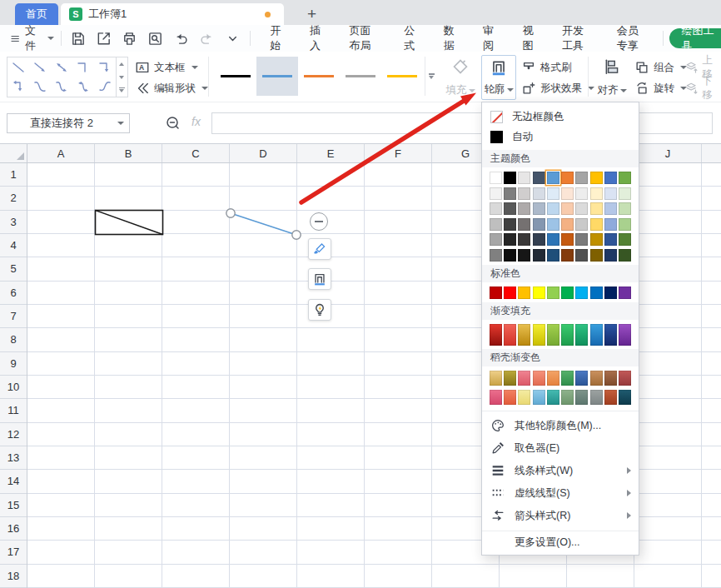 This screenshot has width=721, height=588. I want to click on outline-button: 轮廓, so click(499, 77).